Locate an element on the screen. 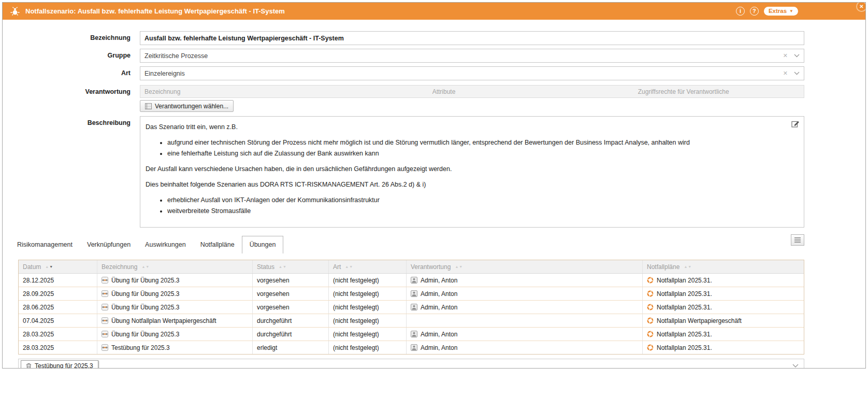 This screenshot has width=868, height=396. help-icon: ? is located at coordinates (754, 11).